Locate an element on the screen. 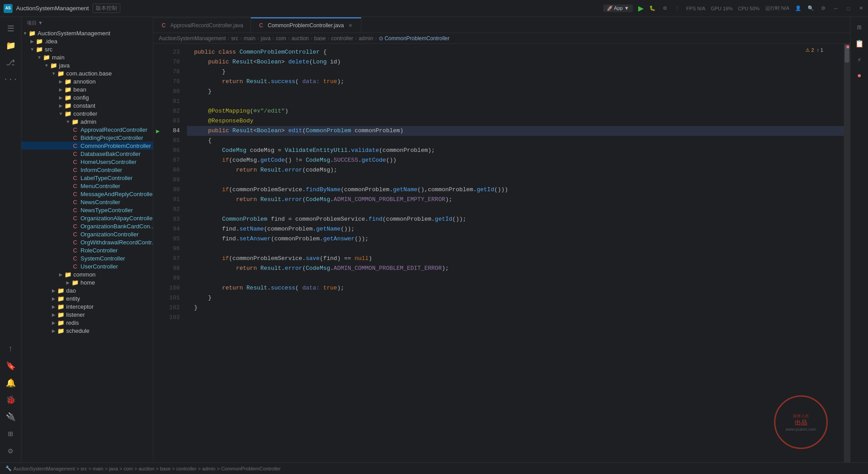  tree-item-annotion: ▶ 📁 annotion is located at coordinates (87, 81).